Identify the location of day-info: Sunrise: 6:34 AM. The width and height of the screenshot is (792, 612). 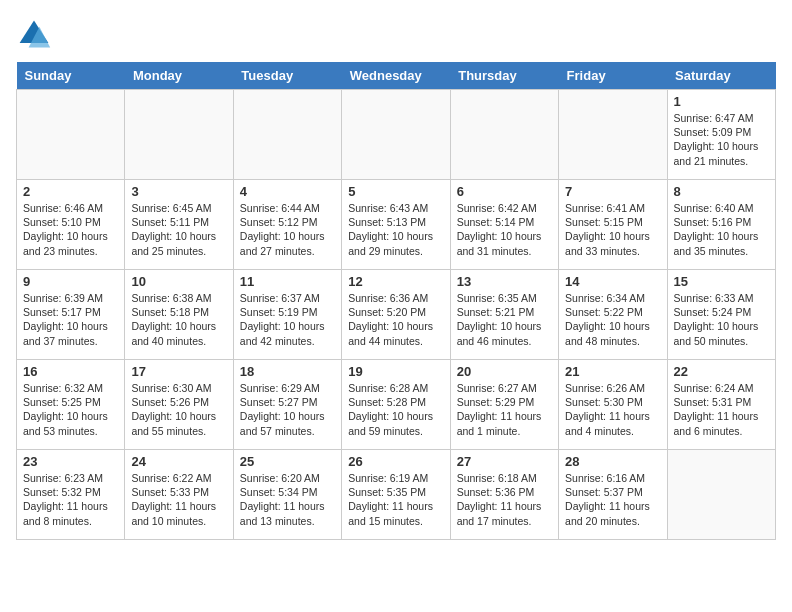
(612, 298).